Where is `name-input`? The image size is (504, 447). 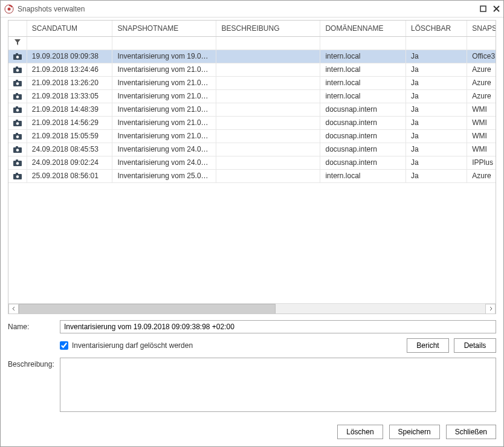 name-input is located at coordinates (278, 327).